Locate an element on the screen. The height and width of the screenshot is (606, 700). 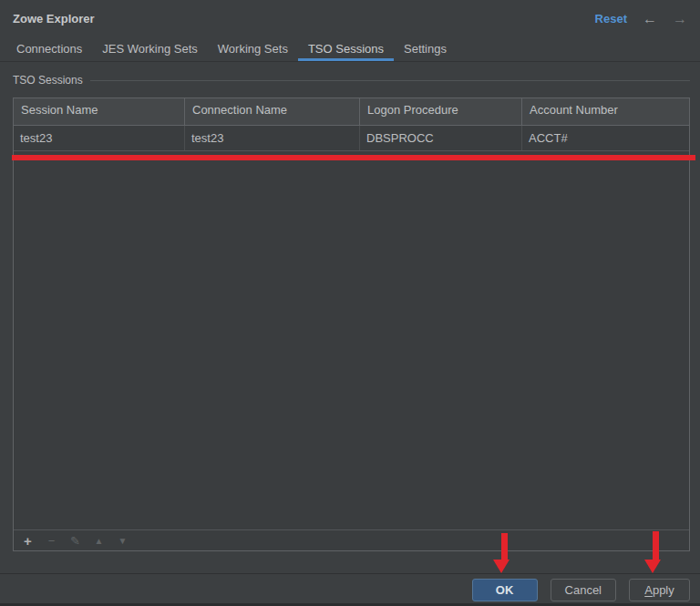
column-header-connection-name: Connection Name is located at coordinates (273, 111).